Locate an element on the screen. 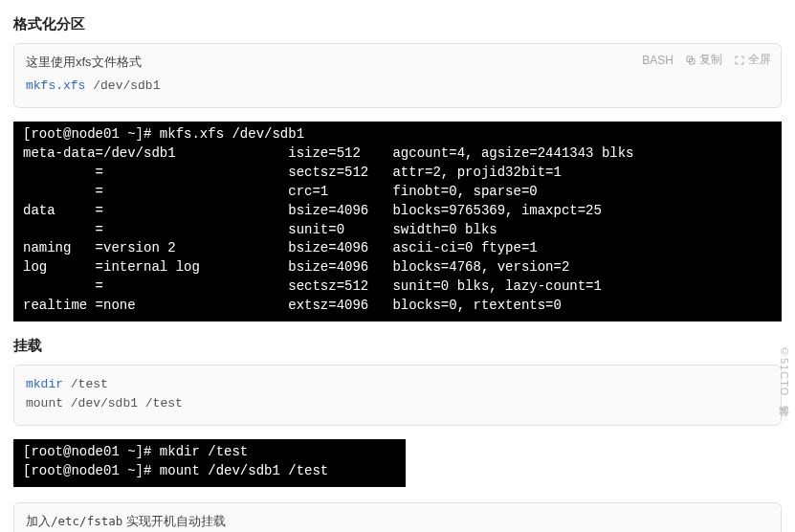 The image size is (795, 532). copy-button: 复制 is located at coordinates (704, 59).